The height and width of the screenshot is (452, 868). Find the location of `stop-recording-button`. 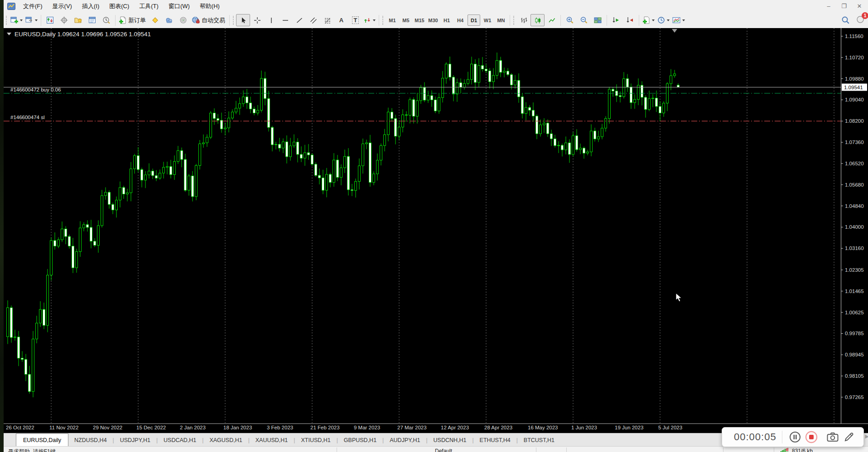

stop-recording-button is located at coordinates (811, 437).